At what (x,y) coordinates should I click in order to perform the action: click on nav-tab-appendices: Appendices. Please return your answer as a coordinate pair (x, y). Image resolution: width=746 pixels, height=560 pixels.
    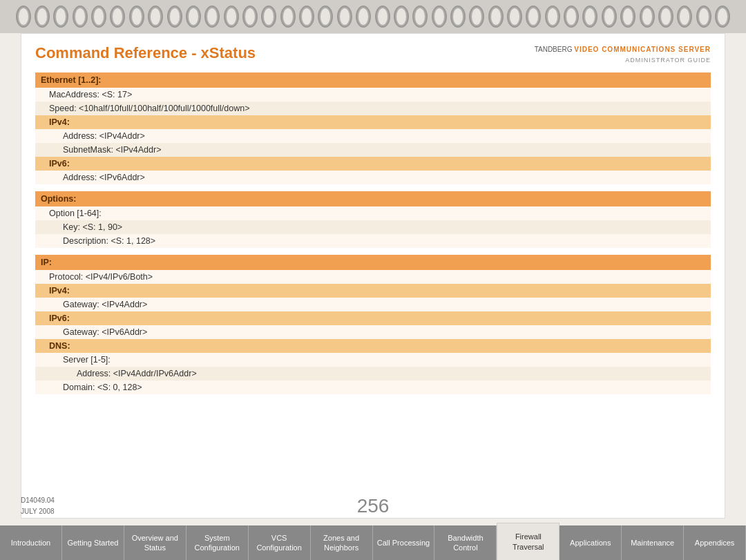
    Looking at the image, I should click on (715, 543).